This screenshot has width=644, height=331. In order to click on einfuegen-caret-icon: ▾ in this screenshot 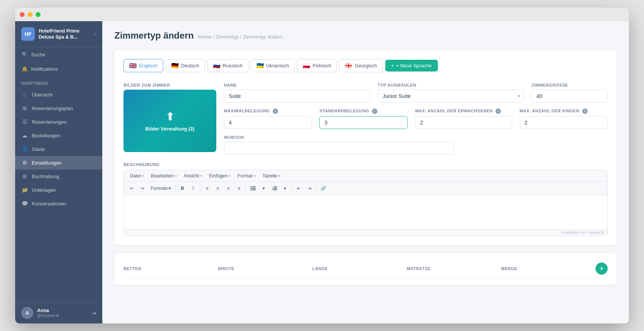, I will do `click(230, 176)`.